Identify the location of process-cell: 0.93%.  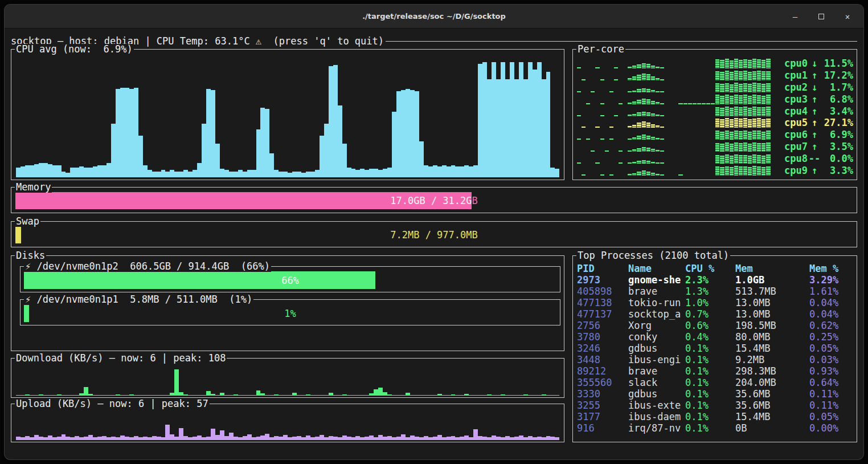
(832, 371).